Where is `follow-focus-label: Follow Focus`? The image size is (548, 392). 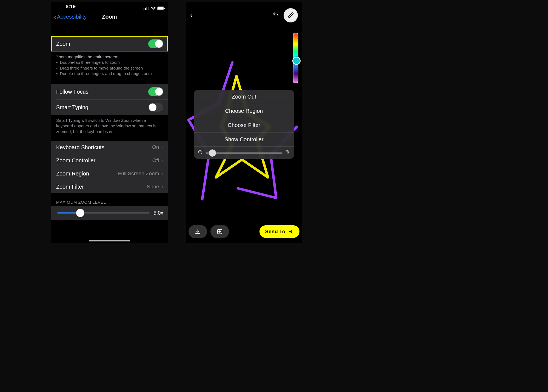
follow-focus-label: Follow Focus is located at coordinates (72, 92).